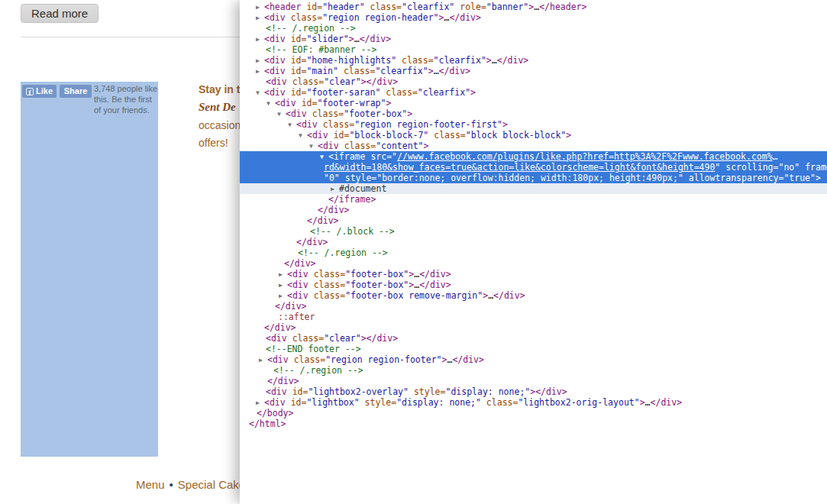  What do you see at coordinates (533, 231) in the screenshot?
I see `devtools-tree-row: <!-- /.block -->` at bounding box center [533, 231].